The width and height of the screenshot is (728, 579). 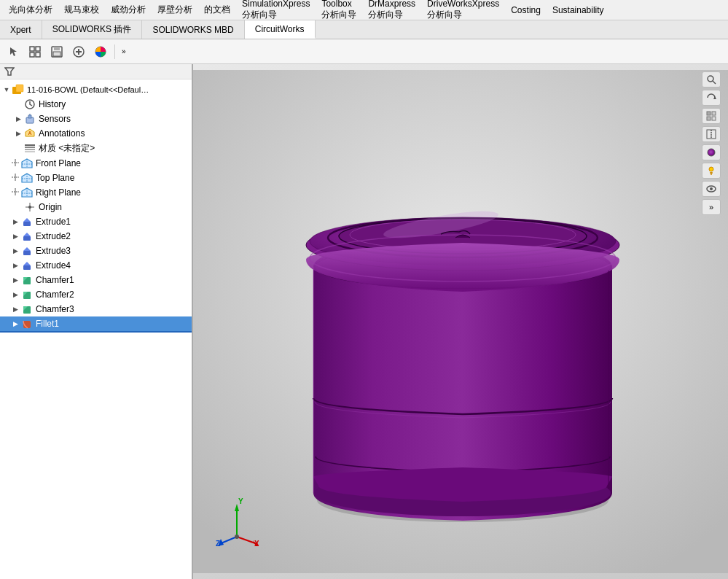 I want to click on history-icon, so click(x=30, y=104).